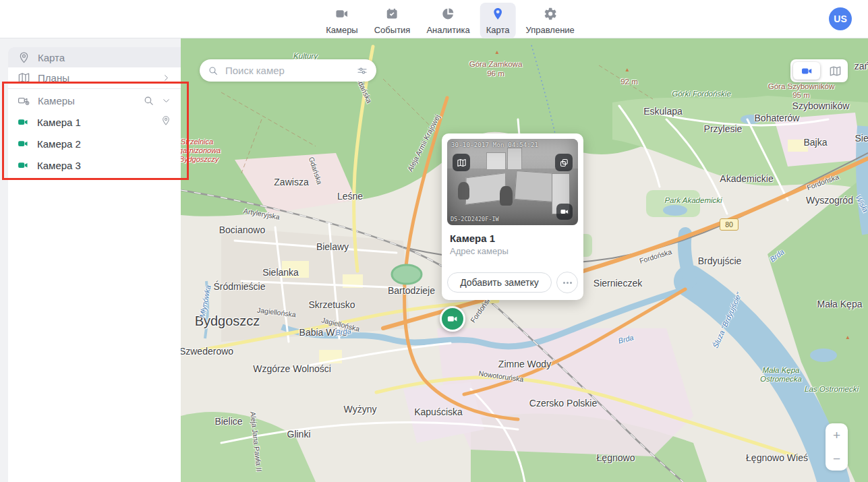  Describe the element at coordinates (288, 70) in the screenshot. I see `camera-search-bar` at that location.